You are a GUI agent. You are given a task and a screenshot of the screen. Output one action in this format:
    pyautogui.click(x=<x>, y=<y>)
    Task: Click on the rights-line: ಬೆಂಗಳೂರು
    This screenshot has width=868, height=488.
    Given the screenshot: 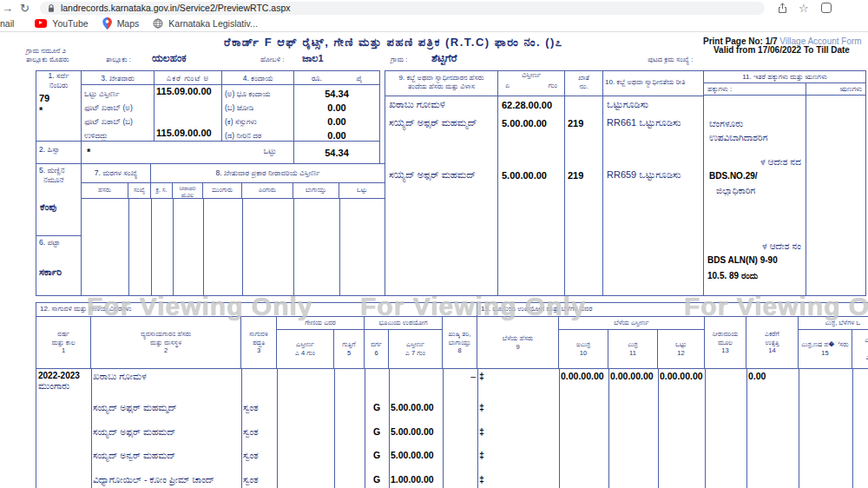 What is the action you would take?
    pyautogui.click(x=726, y=123)
    